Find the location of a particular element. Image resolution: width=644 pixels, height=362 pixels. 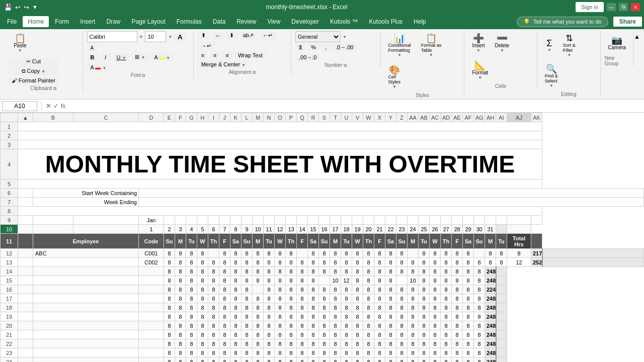

d13-13: 8 is located at coordinates (302, 262).